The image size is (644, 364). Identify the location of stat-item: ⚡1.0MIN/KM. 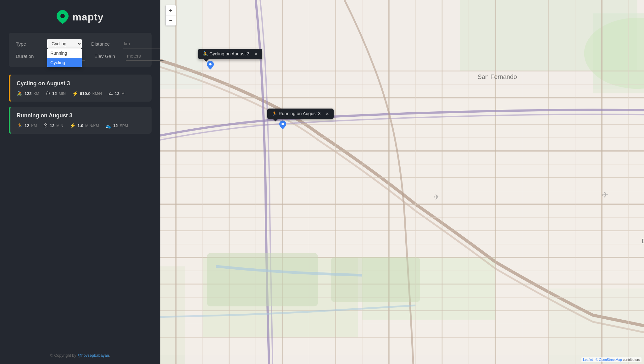
(84, 126).